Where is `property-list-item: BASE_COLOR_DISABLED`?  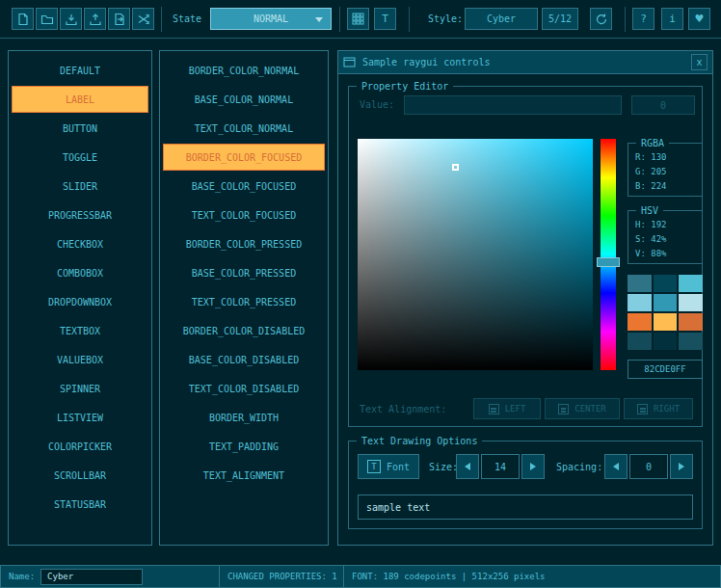
property-list-item: BASE_COLOR_DISABLED is located at coordinates (244, 360).